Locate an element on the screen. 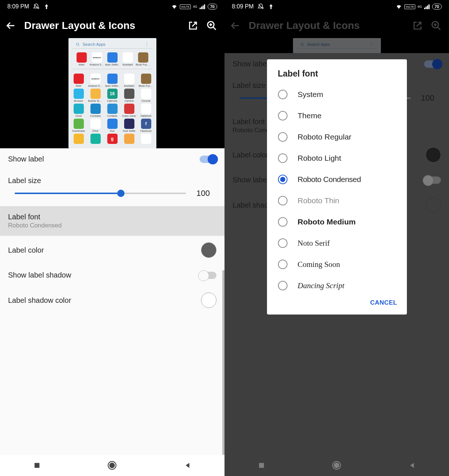 The image size is (449, 476). app-label: Dailyhunt is located at coordinates (146, 116).